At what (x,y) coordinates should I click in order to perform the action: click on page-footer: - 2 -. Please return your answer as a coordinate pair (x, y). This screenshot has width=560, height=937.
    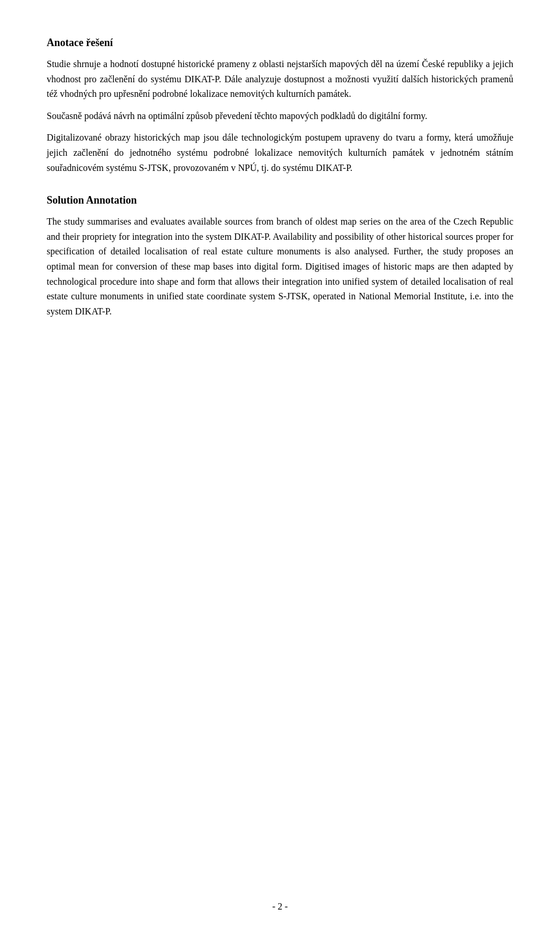
    Looking at the image, I should click on (280, 907).